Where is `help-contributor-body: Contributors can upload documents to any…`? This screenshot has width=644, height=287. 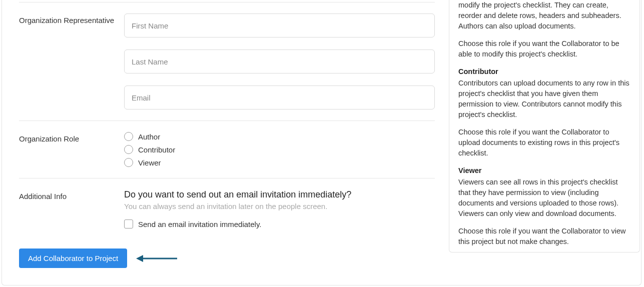
help-contributor-body: Contributors can upload documents to any… is located at coordinates (544, 99).